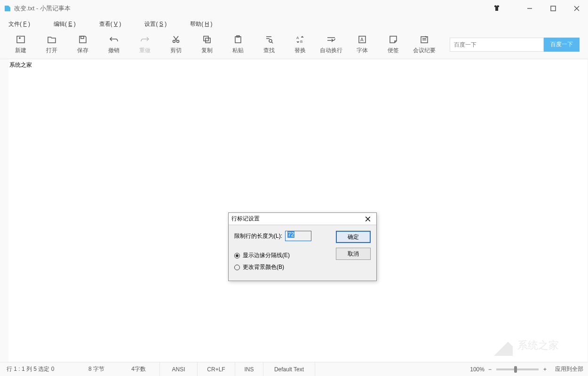 This screenshot has height=376, width=588. What do you see at coordinates (238, 45) in the screenshot?
I see `paste-button: 粘贴` at bounding box center [238, 45].